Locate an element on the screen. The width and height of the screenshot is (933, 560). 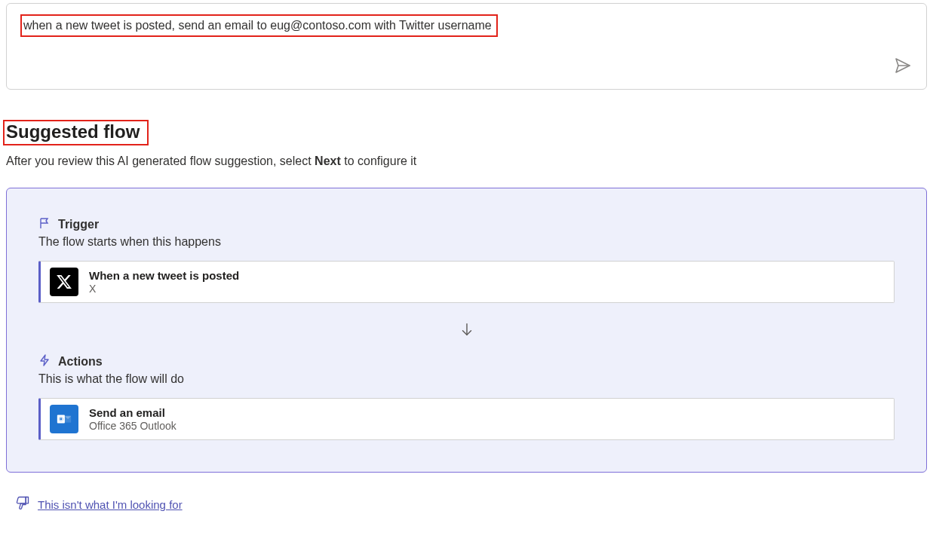
action-step-title: Send an email is located at coordinates (133, 413).